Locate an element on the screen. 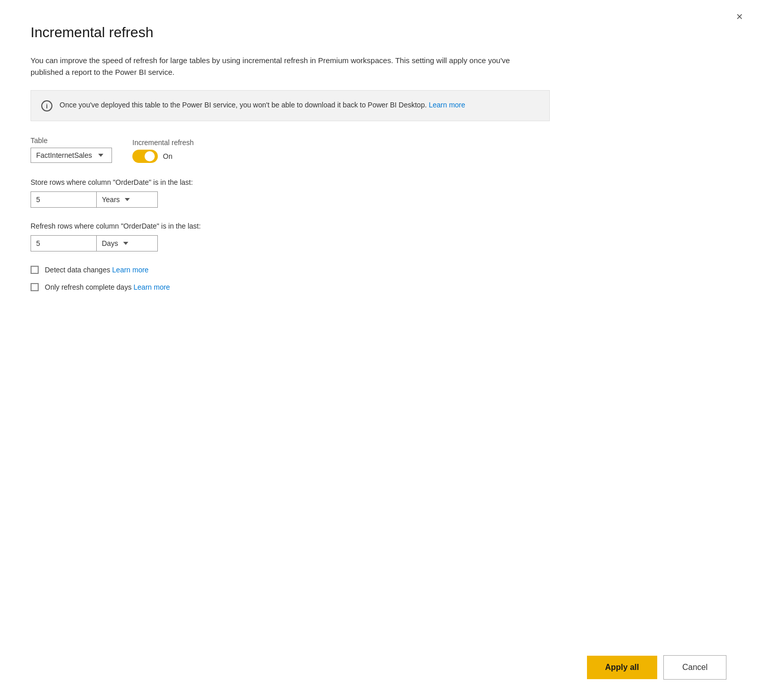  footer: Apply all Cancel is located at coordinates (657, 667).